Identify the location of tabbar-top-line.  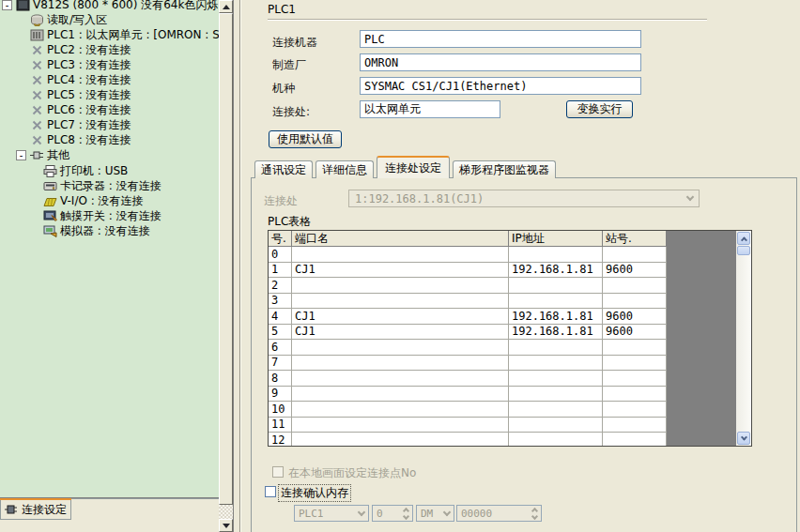
(145, 499).